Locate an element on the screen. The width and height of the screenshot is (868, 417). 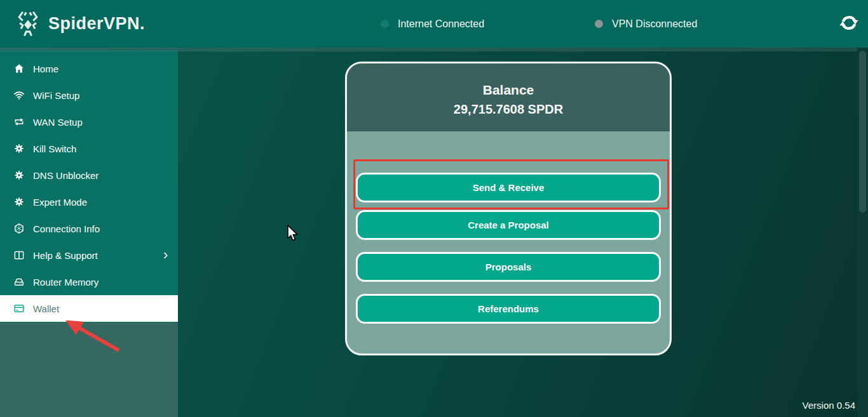
sidebar-item-kill-switch: Kill Switch is located at coordinates (89, 149).